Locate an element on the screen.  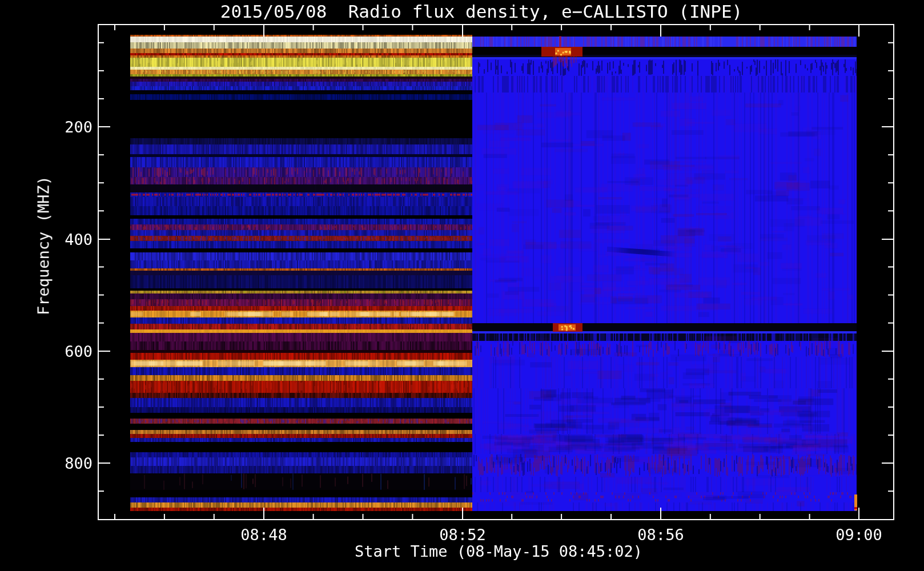
chart-title: 2015/05/08 Radio flux density, e−CALLIST… is located at coordinates (481, 11).